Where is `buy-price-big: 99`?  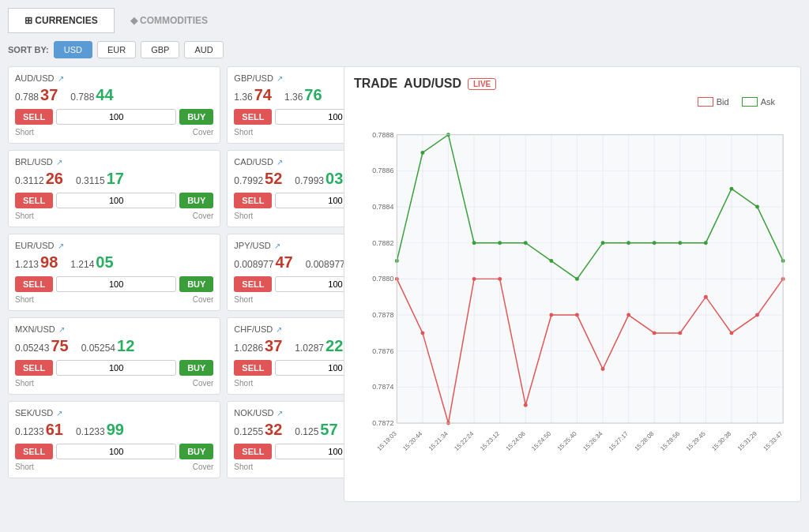 buy-price-big: 99 is located at coordinates (115, 429).